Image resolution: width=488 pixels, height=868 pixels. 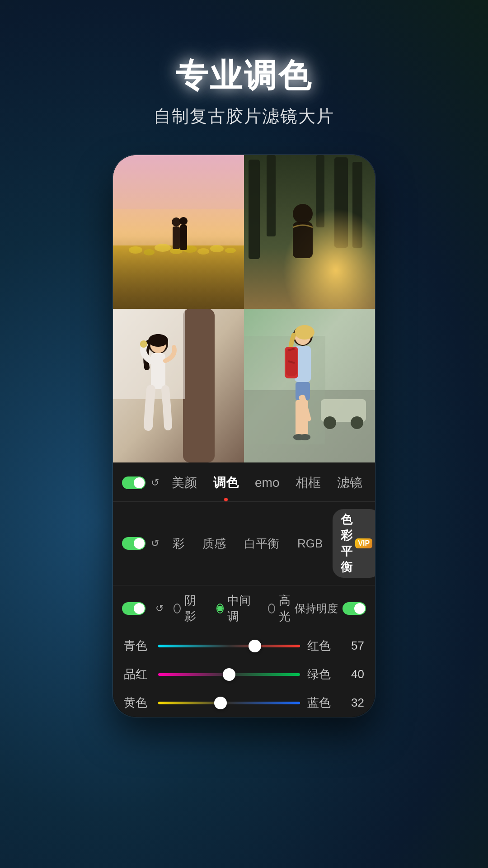 I want to click on sub-tab-texture: 质感, so click(x=214, y=543).